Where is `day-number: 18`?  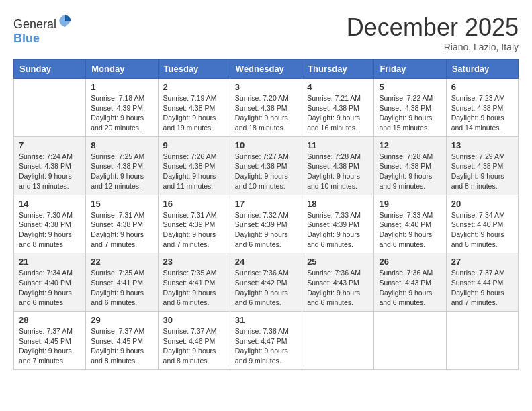
day-number: 18 is located at coordinates (338, 204).